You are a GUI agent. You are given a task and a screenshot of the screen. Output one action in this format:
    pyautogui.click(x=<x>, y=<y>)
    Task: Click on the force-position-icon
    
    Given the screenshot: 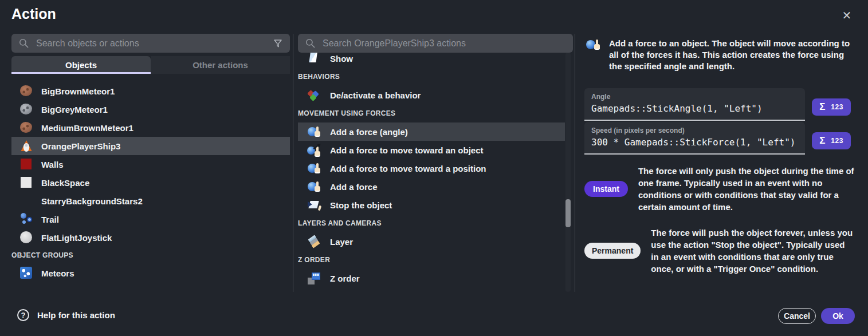 What is the action you would take?
    pyautogui.click(x=314, y=168)
    